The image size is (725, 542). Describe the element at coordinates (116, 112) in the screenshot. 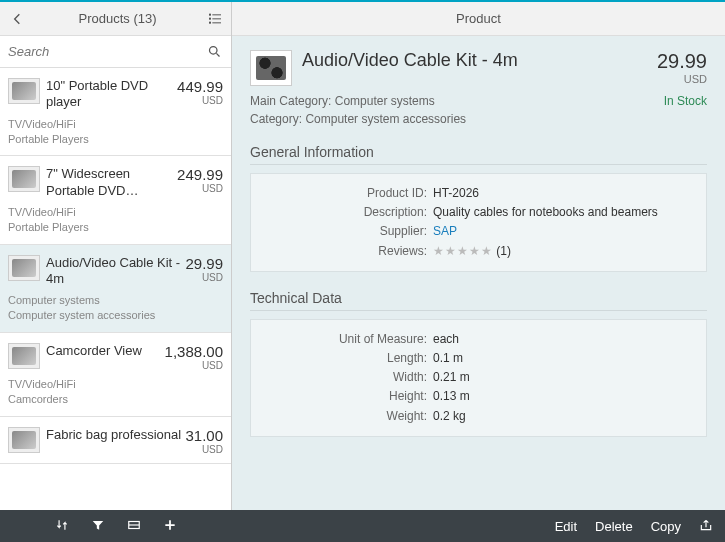

I see `list-item: 10" Portable DVD player449.99USDTV/Video…` at that location.